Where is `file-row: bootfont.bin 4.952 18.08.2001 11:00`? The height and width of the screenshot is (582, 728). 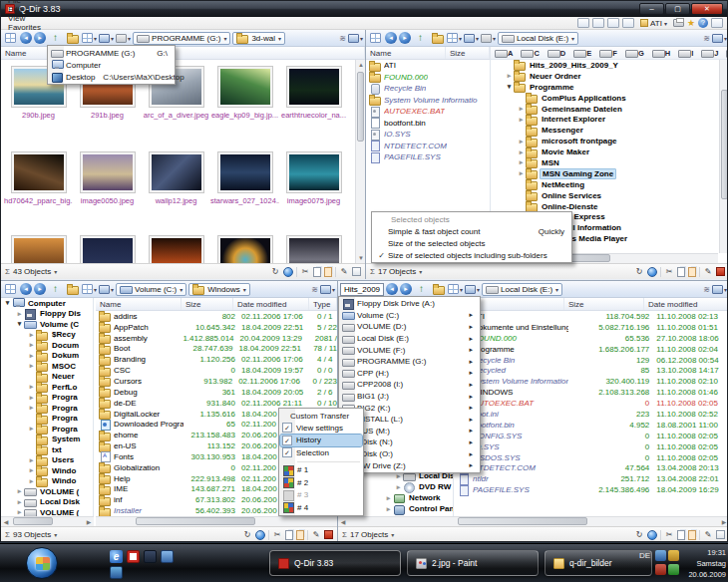
file-row: bootfont.bin 4.952 18.08.2001 11:00 is located at coordinates (591, 425).